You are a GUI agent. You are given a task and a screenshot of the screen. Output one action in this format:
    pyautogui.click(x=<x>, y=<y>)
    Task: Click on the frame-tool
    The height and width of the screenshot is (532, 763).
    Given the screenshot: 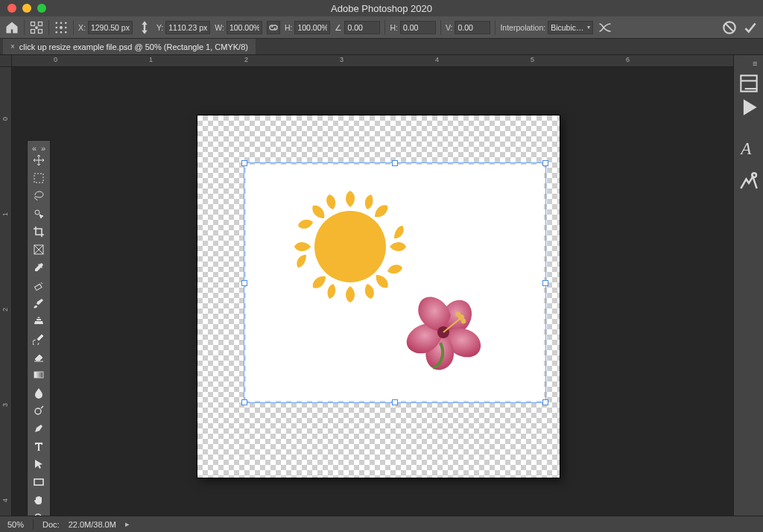 What is the action you would take?
    pyautogui.click(x=39, y=250)
    